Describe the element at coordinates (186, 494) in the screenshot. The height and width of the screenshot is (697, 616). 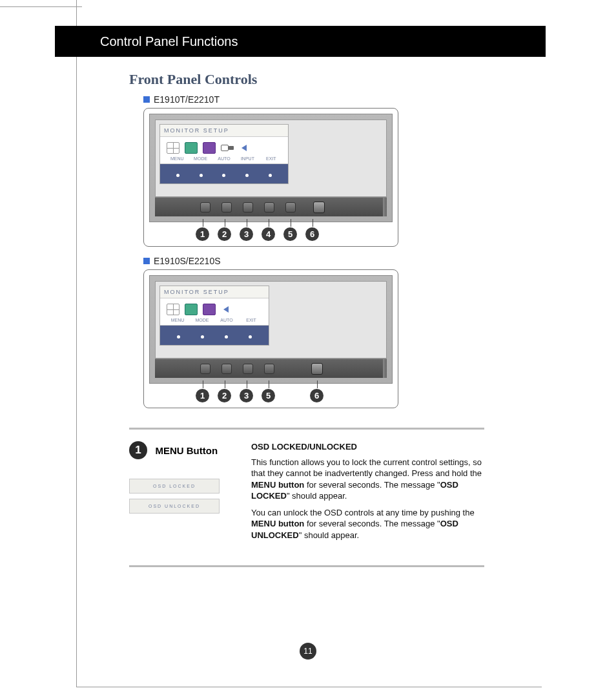
I see `section-left: 1 MENU Button OSD LOCKED OSD UNLOCKED` at that location.